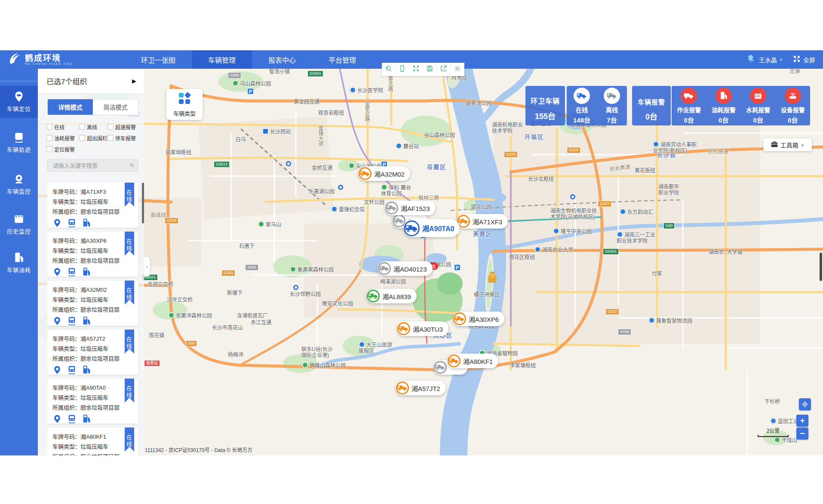 This screenshot has height=504, width=823. Describe the element at coordinates (802, 421) in the screenshot. I see `zoom-in-button: +` at that location.